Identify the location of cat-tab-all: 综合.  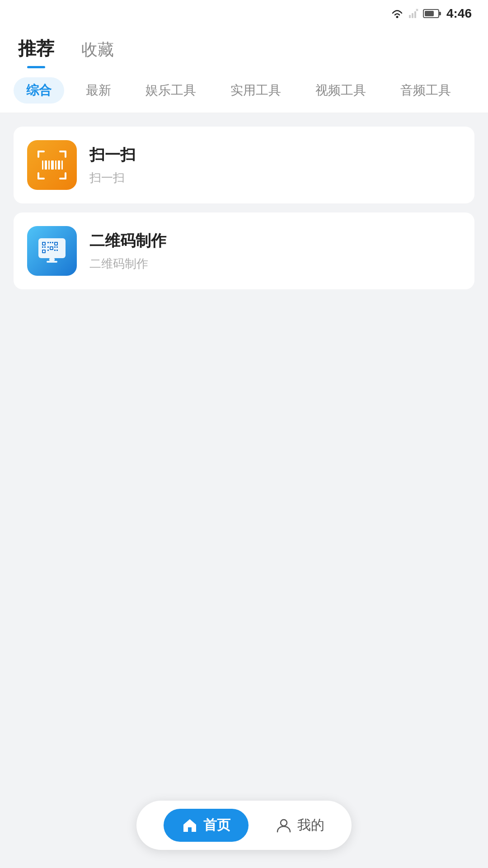
(39, 90).